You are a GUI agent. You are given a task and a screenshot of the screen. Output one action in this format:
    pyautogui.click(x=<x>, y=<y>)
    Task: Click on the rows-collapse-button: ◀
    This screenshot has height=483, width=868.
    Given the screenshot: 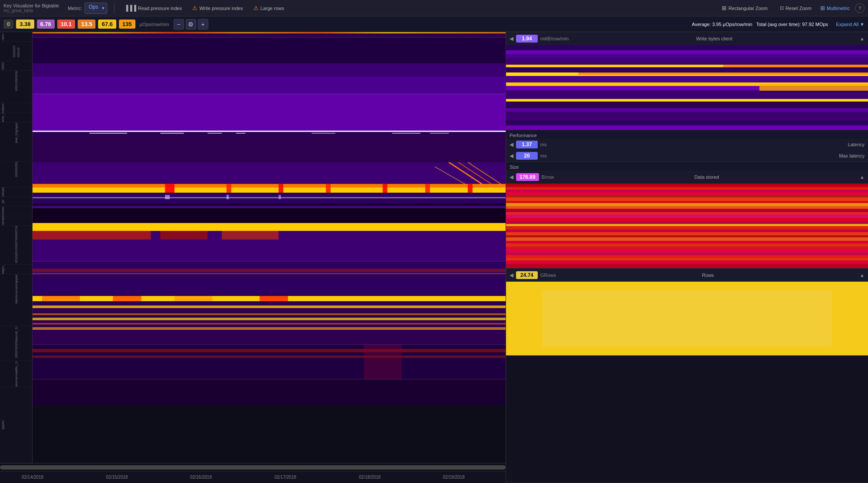 What is the action you would take?
    pyautogui.click(x=511, y=275)
    